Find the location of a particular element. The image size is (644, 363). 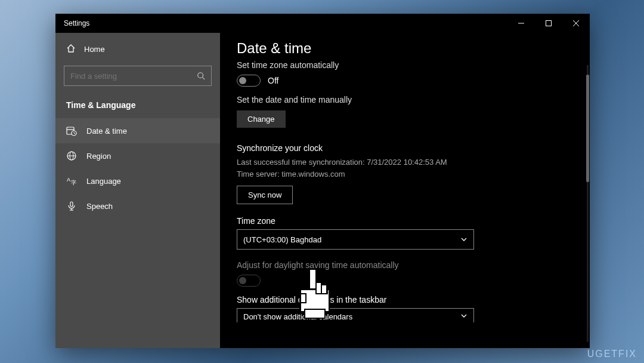

language-icon: A字 is located at coordinates (72, 181).